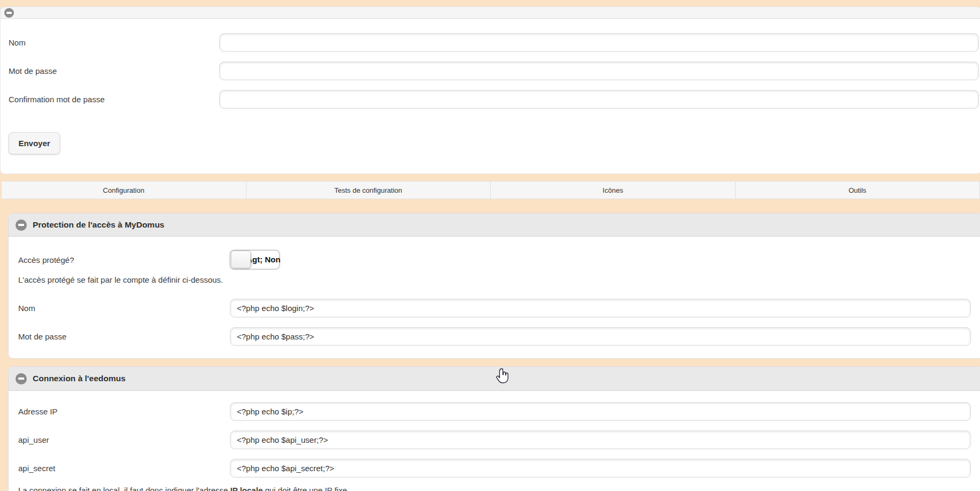 The width and height of the screenshot is (980, 491). I want to click on section-connexion-title: Connexion à l'eedomus, so click(79, 379).